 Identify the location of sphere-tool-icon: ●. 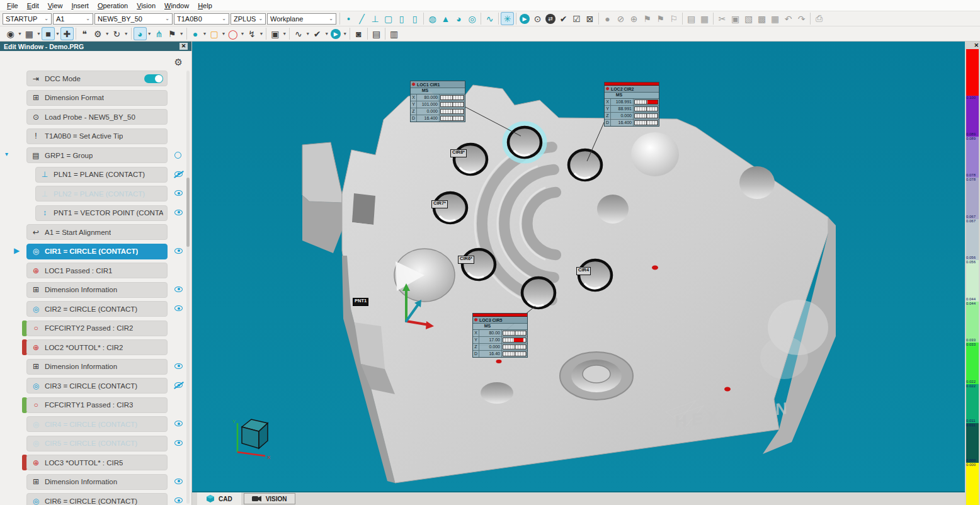
(607, 19).